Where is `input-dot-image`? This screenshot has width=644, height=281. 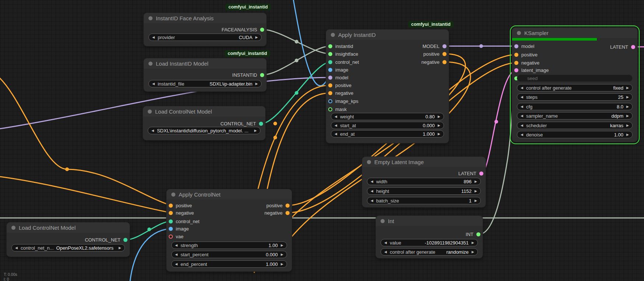
input-dot-image is located at coordinates (330, 70).